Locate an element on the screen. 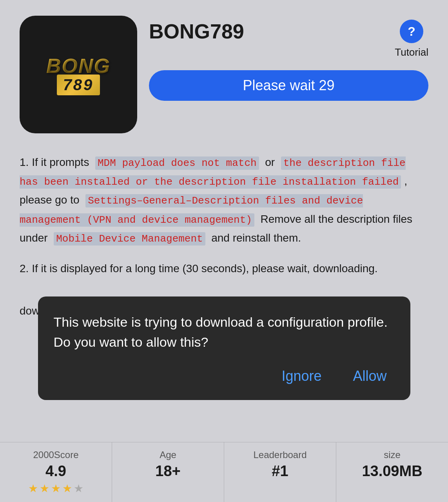 The image size is (448, 502). wait-button: Please wait 29 is located at coordinates (288, 85).